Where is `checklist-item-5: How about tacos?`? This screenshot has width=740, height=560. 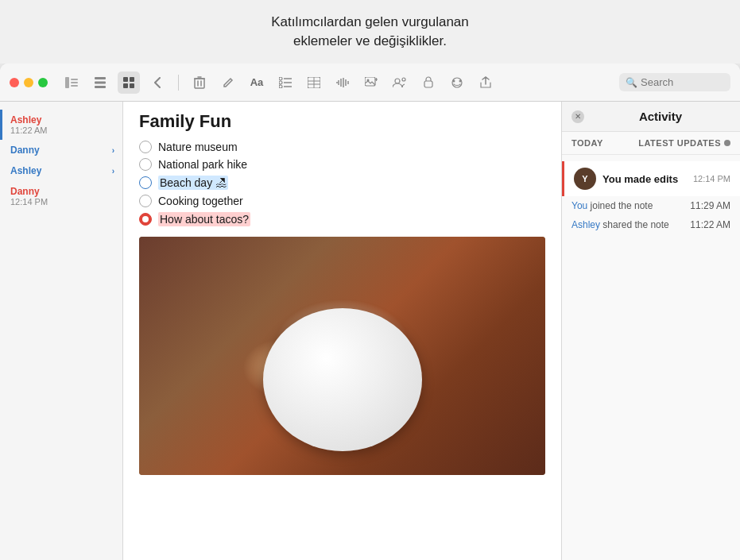
checklist-item-5: How about tacos? is located at coordinates (342, 219).